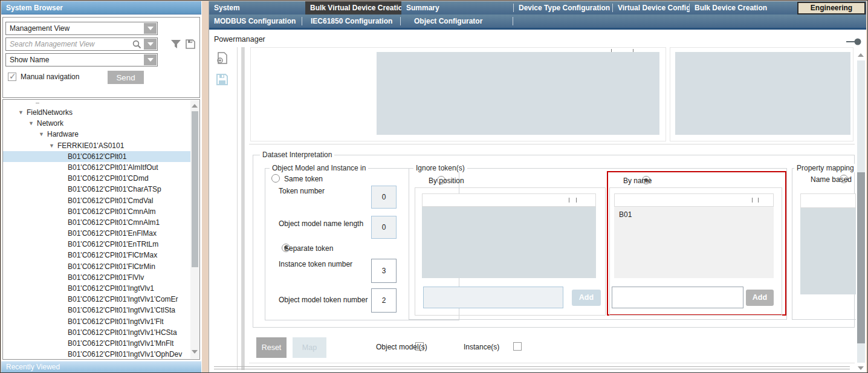  What do you see at coordinates (102, 277) in the screenshot?
I see `tree-item: B01'C0612'CPlt01'FlVlv` at bounding box center [102, 277].